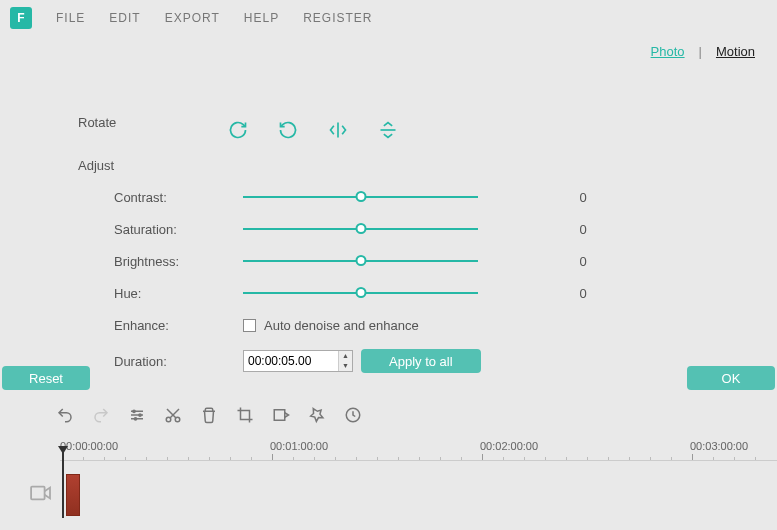  I want to click on crop-icon, so click(245, 415).